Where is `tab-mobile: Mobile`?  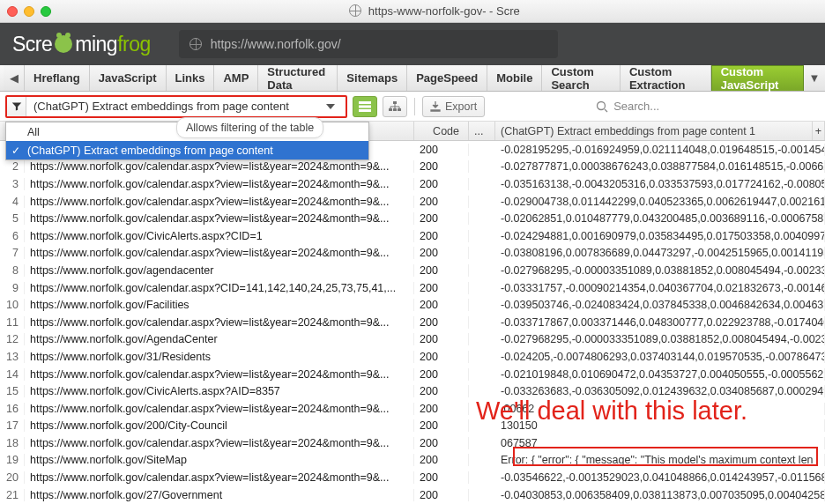 tab-mobile: Mobile is located at coordinates (515, 78).